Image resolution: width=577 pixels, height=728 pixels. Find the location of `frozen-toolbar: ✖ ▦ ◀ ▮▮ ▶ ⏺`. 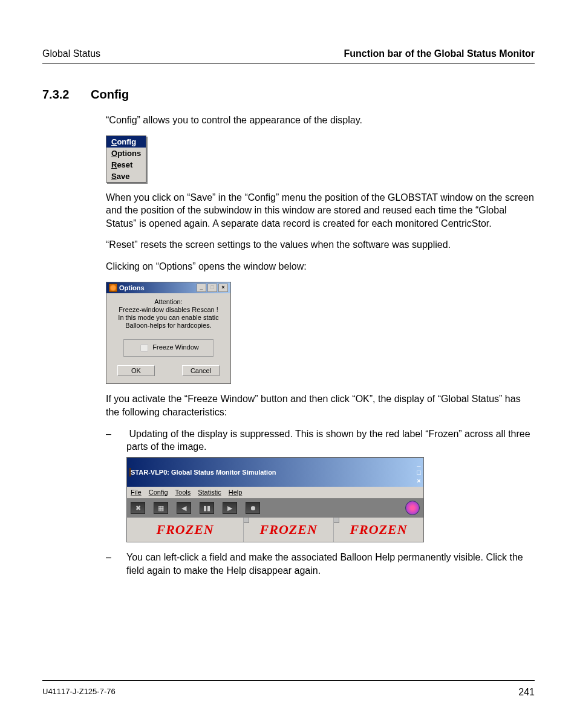

frozen-toolbar: ✖ ▦ ◀ ▮▮ ▶ ⏺ is located at coordinates (275, 508).